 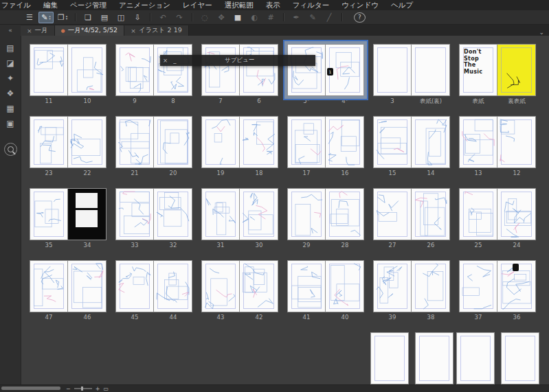 I want to click on subview-close-icon: ×, so click(x=165, y=60).